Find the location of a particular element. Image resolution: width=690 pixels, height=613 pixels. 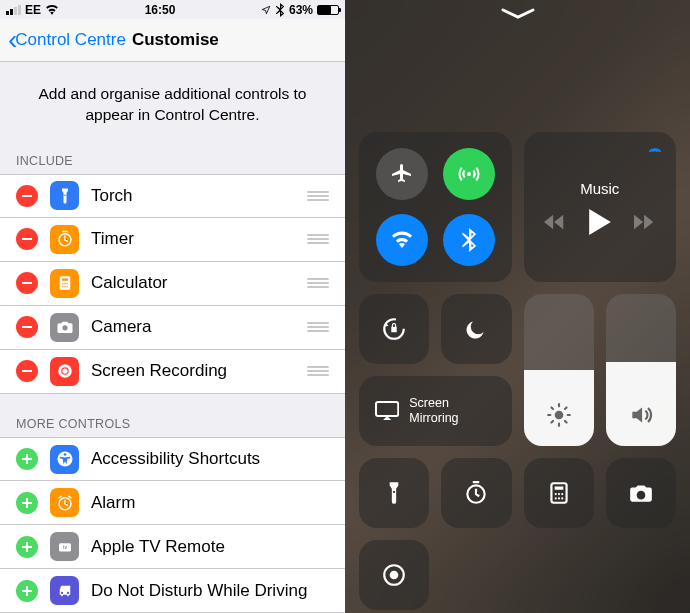

airplane-mode-button is located at coordinates (402, 174).